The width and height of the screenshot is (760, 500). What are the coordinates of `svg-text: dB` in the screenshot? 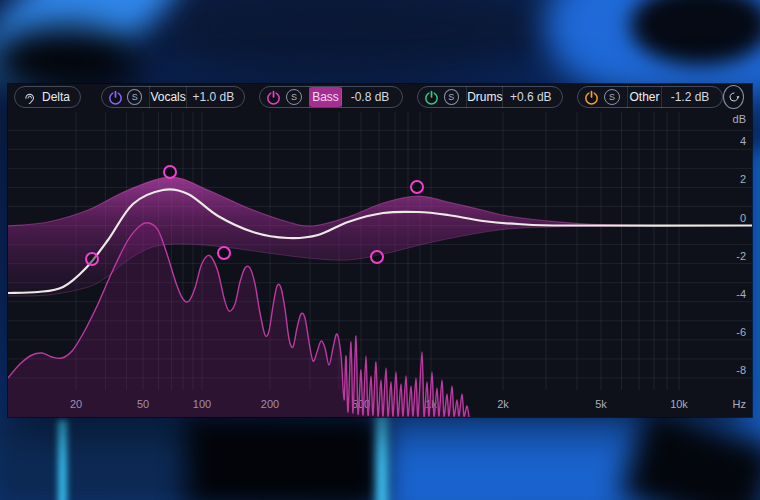 It's located at (740, 119).